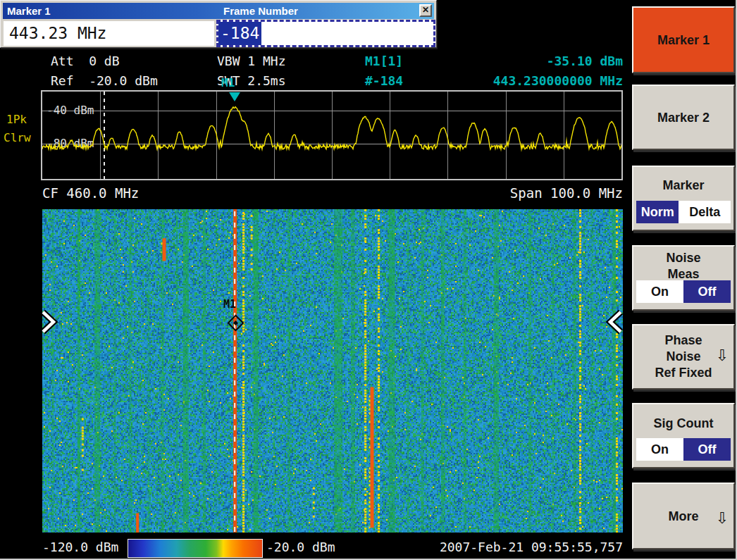  Describe the element at coordinates (240, 34) in the screenshot. I see `frame-number-selected-value: -184` at that location.